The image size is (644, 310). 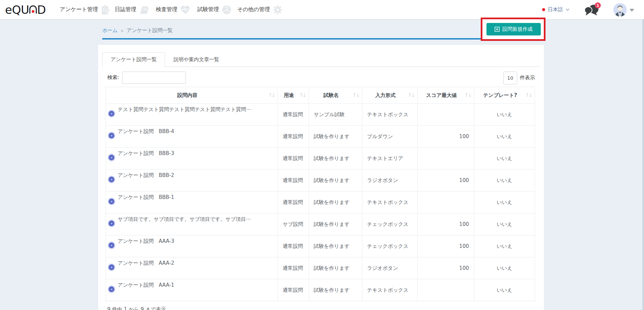 I want to click on tab-1: アンケート設問一覧, so click(x=134, y=59).